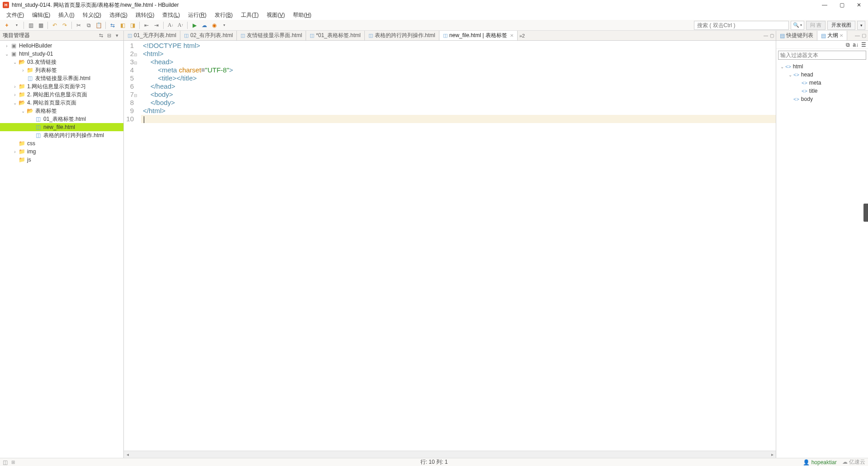 Image resolution: width=868 pixels, height=466 pixels. What do you see at coordinates (822, 67) in the screenshot?
I see `outline-item: ⌄<>html` at bounding box center [822, 67].